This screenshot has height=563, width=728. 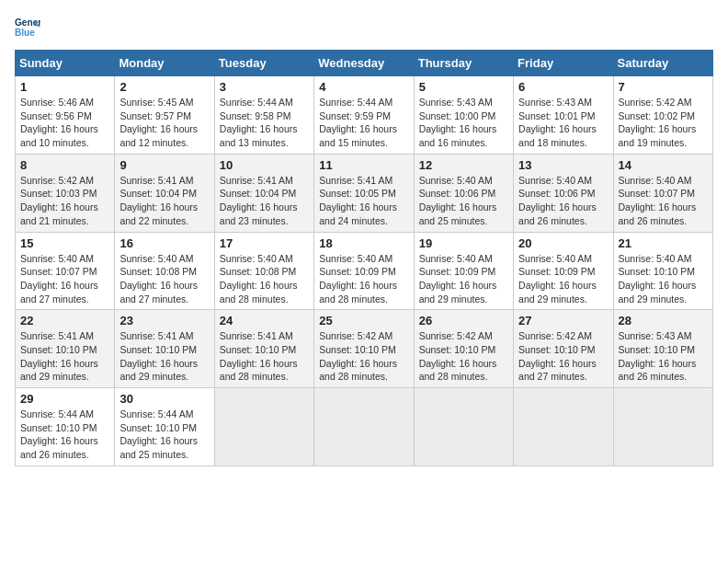 I want to click on calendar-cell: 22Sunrise: 5:41 AMSunset: 10:10 PMDaylig…, so click(x=65, y=350).